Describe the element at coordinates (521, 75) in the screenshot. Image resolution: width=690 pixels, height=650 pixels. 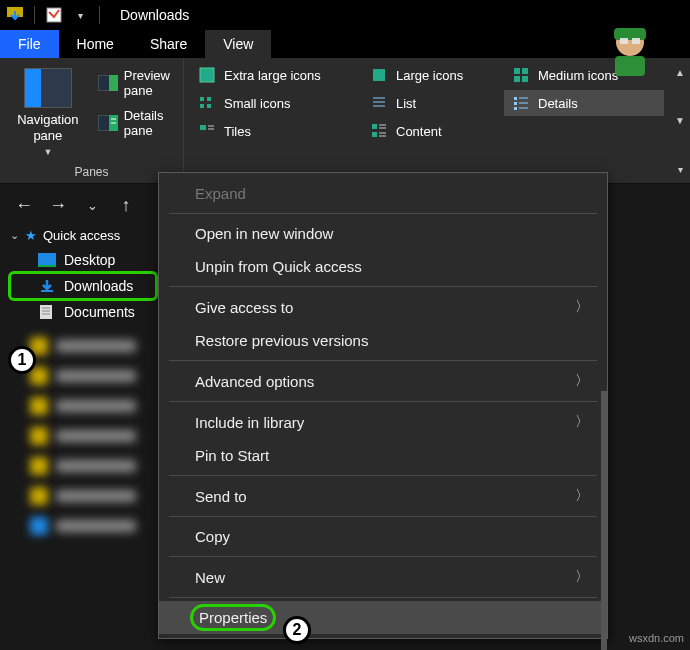
I see `medium-icons-icon` at that location.